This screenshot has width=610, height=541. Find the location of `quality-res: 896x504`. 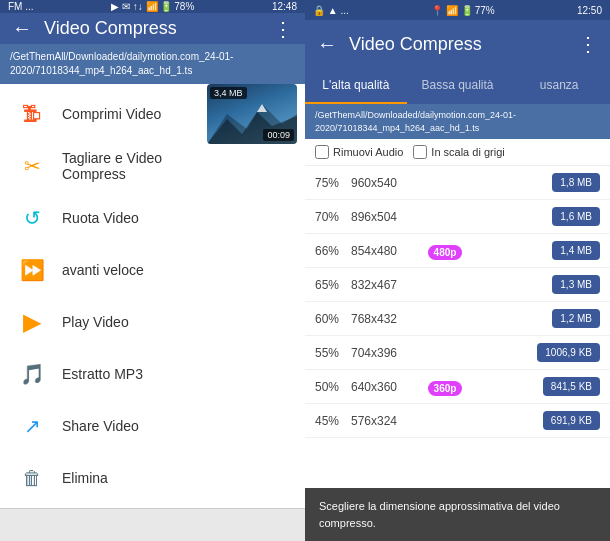

quality-res: 896x504 is located at coordinates (386, 217).